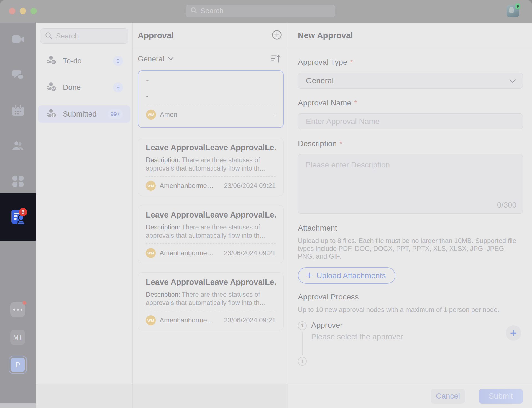 The image size is (532, 408). Describe the element at coordinates (518, 6) in the screenshot. I see `avatar-status-badge` at that location.